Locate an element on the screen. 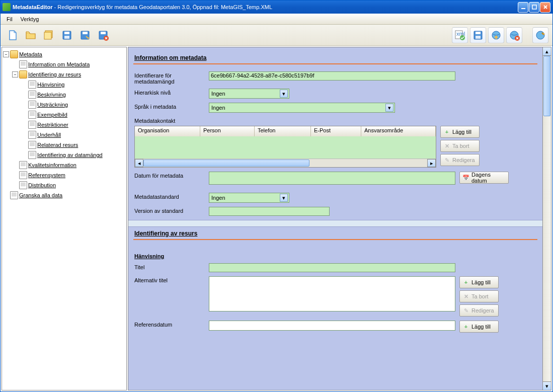 This screenshot has height=392, width=553. select-standard: Ingen ▾ is located at coordinates (249, 198).